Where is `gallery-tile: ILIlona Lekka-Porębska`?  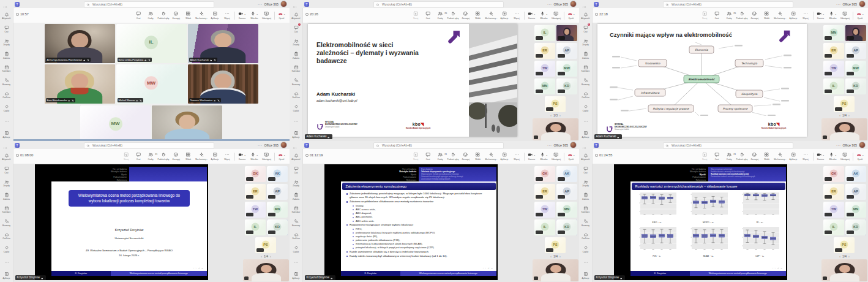 gallery-tile: ILIlona Lekka-Porębska is located at coordinates (152, 44).